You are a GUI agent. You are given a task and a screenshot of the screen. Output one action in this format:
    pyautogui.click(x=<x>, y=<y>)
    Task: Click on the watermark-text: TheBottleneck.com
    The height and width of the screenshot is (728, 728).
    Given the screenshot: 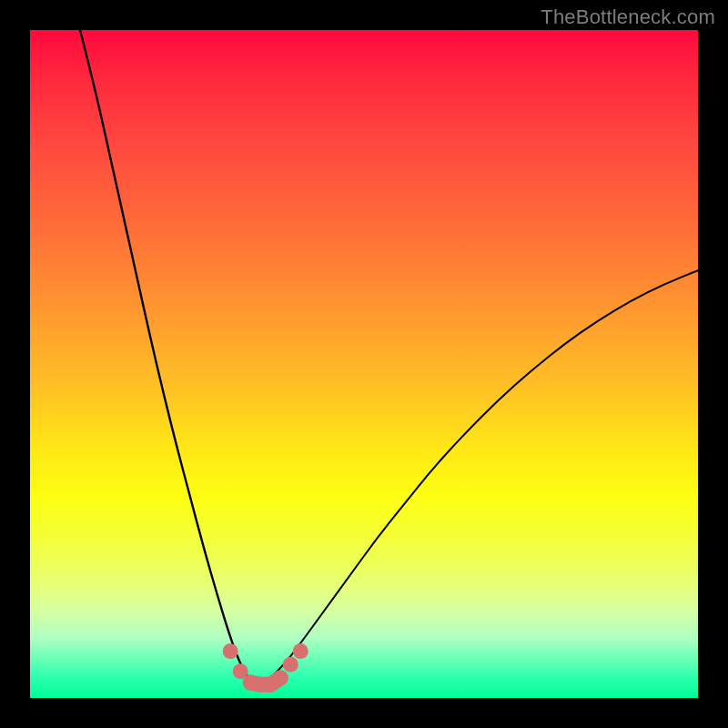 What is the action you would take?
    pyautogui.click(x=628, y=17)
    